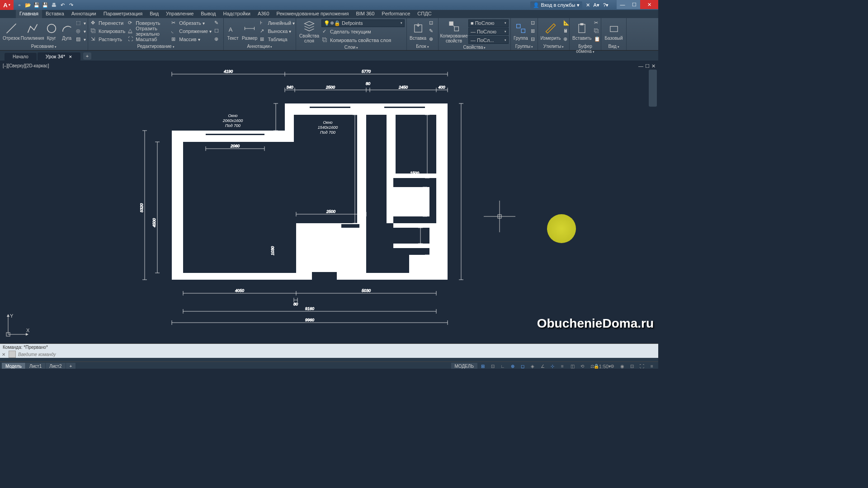 Image resolution: width=868 pixels, height=488 pixels. Describe the element at coordinates (123, 14) in the screenshot. I see `tab-parametric: Параметризация` at that location.